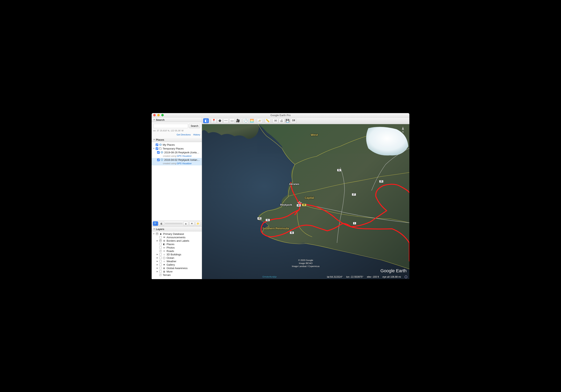 This screenshot has width=561, height=392. I want to click on database-icon: ◆, so click(161, 234).